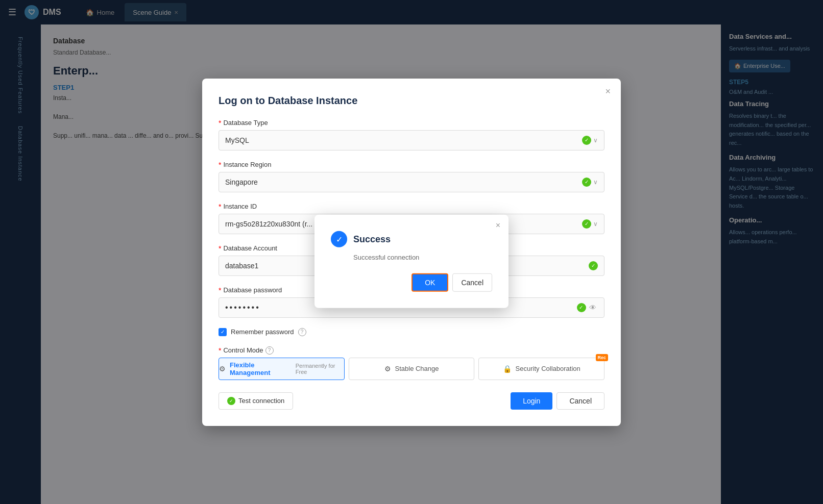 The width and height of the screenshot is (823, 504). What do you see at coordinates (593, 266) in the screenshot?
I see `select-icons: ✓` at bounding box center [593, 266].